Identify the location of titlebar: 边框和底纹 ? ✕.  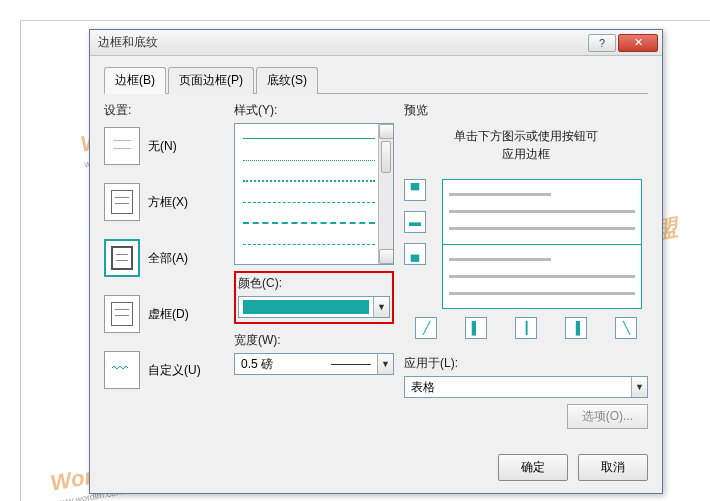
(376, 43).